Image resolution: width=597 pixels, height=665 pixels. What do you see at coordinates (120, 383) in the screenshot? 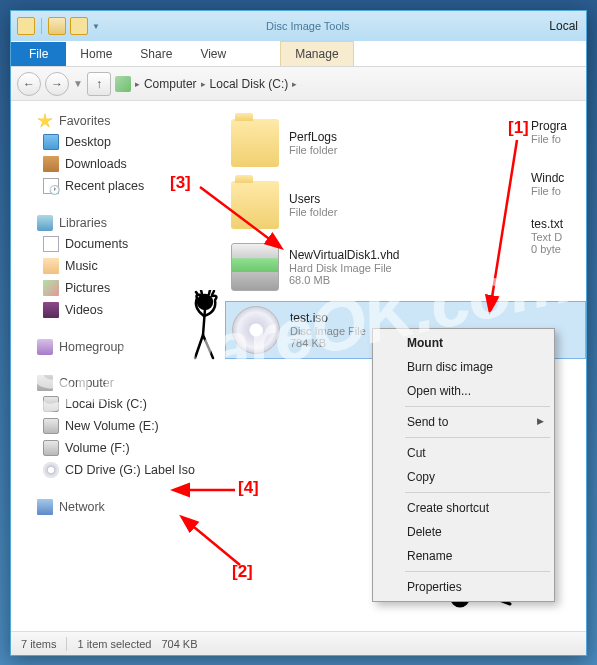
I see `sidebar-computer: Computer` at bounding box center [120, 383].